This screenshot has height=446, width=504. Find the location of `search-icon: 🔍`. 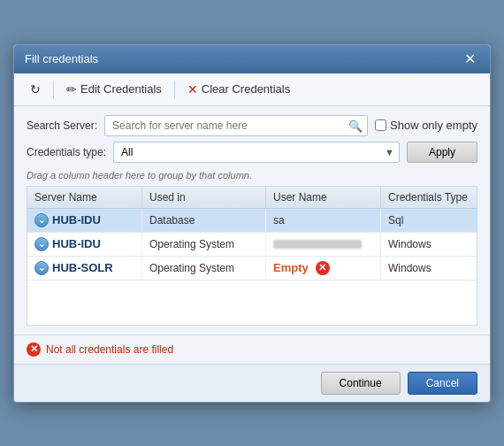

search-icon: 🔍 is located at coordinates (355, 126).